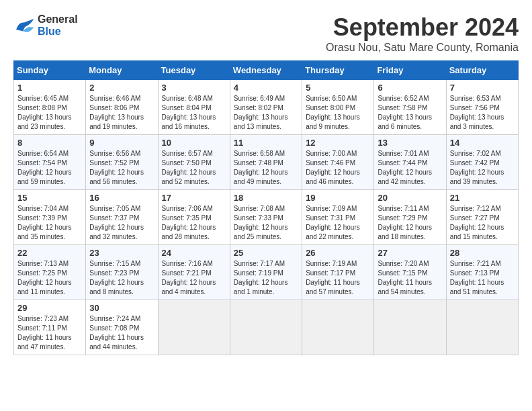 The image size is (532, 411). What do you see at coordinates (410, 218) in the screenshot?
I see `calendar-cell: 20Sunrise: 7:11 AM Sunset: 7:29 PM Dayli…` at bounding box center [410, 218].